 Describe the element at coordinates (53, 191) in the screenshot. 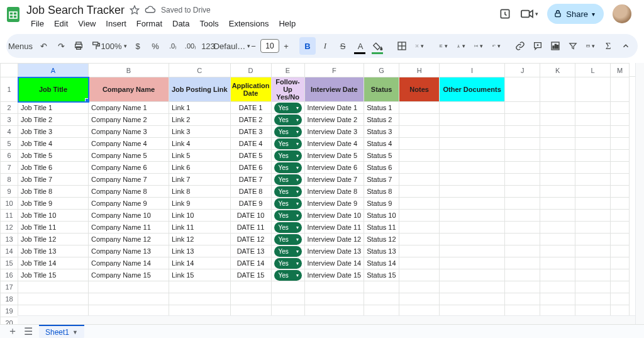

I see `cell: Job Title 8` at that location.